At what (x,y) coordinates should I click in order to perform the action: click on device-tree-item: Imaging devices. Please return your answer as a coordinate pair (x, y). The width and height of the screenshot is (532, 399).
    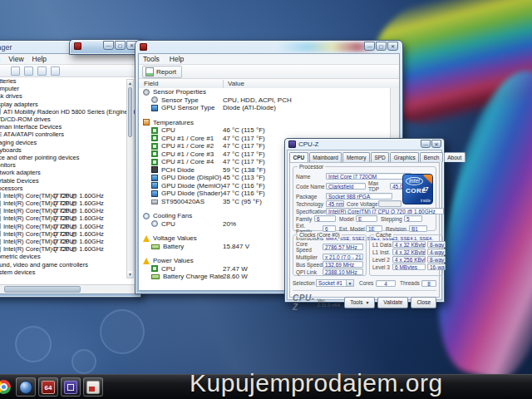
    Looking at the image, I should click on (68, 143).